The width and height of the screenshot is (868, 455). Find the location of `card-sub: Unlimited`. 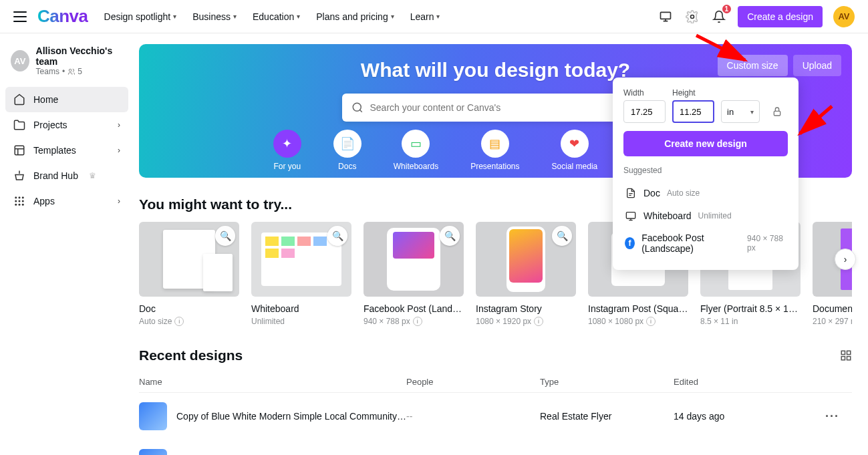

card-sub: Unlimited is located at coordinates (268, 321).